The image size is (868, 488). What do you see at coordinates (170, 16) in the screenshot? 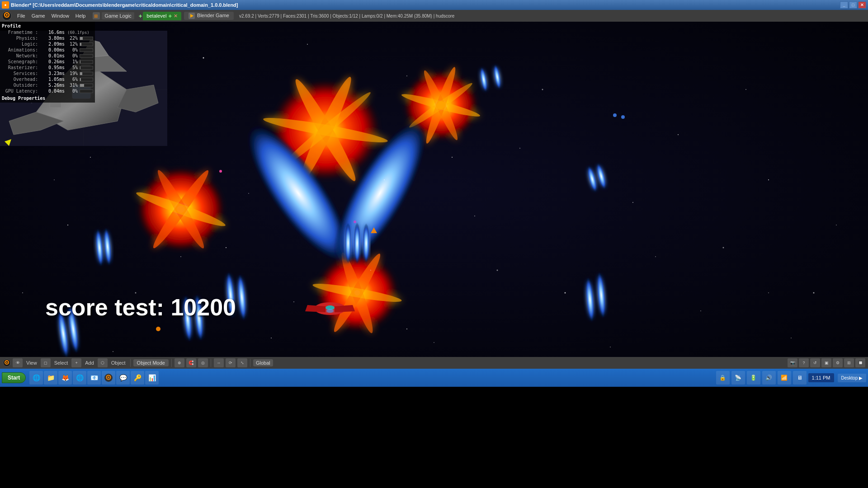
I see `tab-betalevel-add: +` at bounding box center [170, 16].